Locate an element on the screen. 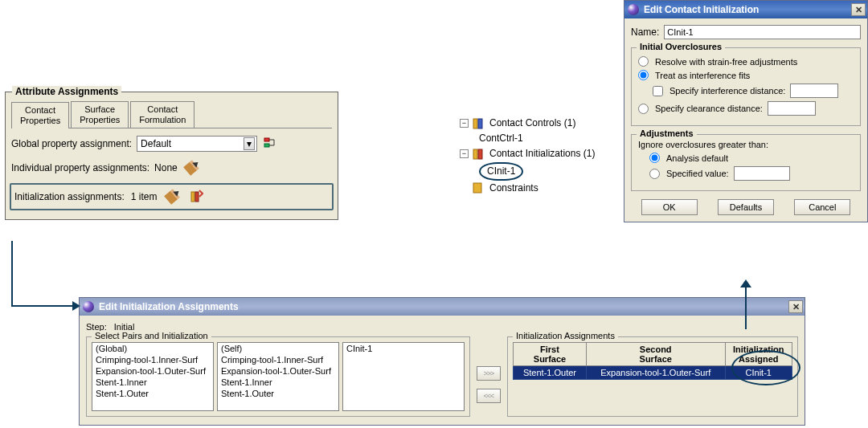 Image resolution: width=868 pixels, height=428 pixels. edit-init-icon is located at coordinates (172, 197).